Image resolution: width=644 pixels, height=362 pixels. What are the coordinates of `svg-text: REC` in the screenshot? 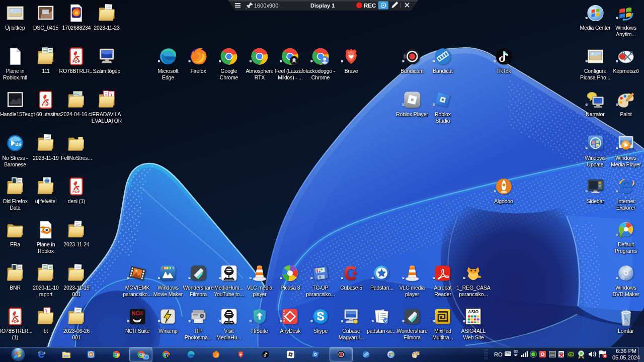 It's located at (370, 6).